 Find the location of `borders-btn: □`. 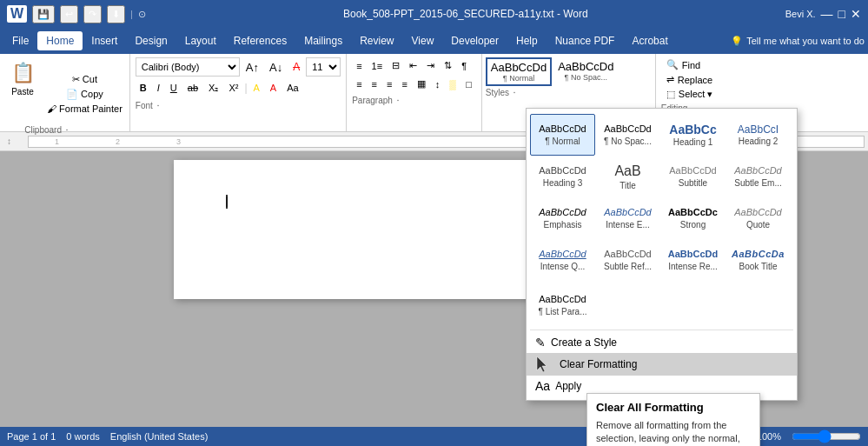

borders-btn: □ is located at coordinates (469, 84).